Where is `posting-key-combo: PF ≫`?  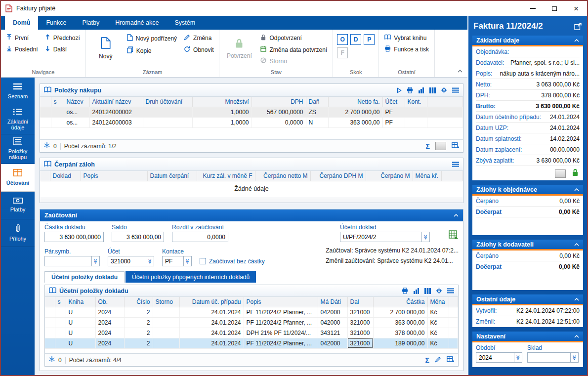
posting-key-combo: PF ≫ is located at coordinates (177, 261).